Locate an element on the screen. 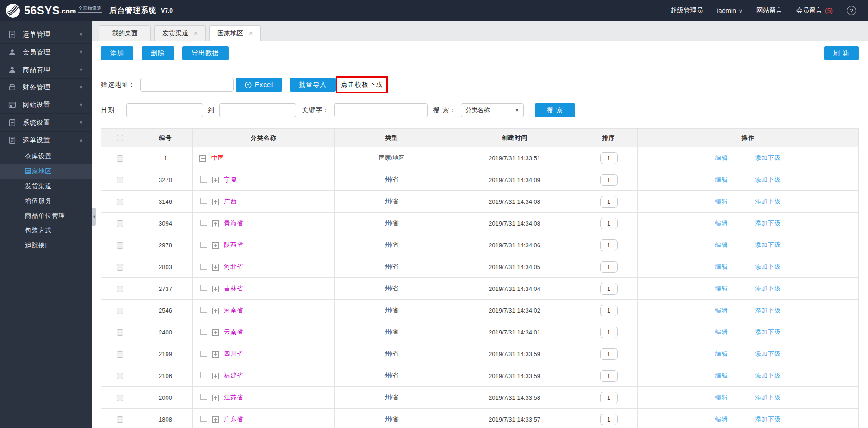 The image size is (868, 428). region-name-link: 广西 is located at coordinates (230, 201).